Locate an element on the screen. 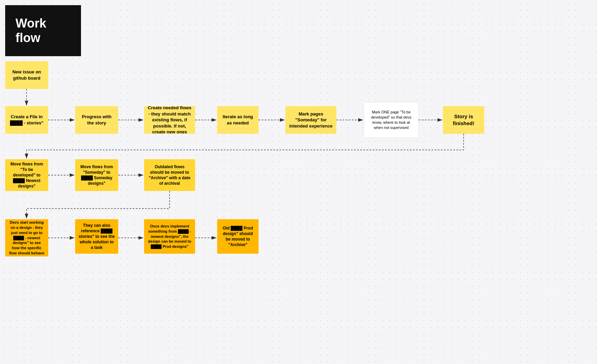 Image resolution: width=597 pixels, height=364 pixels. card-old-prod: Old ████ Prod design" should be moved to… is located at coordinates (238, 236).